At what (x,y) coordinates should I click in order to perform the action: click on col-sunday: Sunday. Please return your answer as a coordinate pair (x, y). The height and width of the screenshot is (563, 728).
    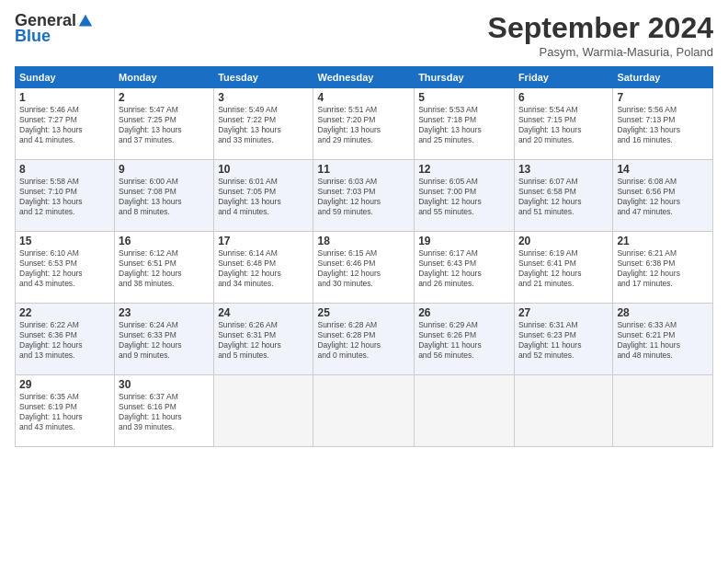
    Looking at the image, I should click on (65, 77).